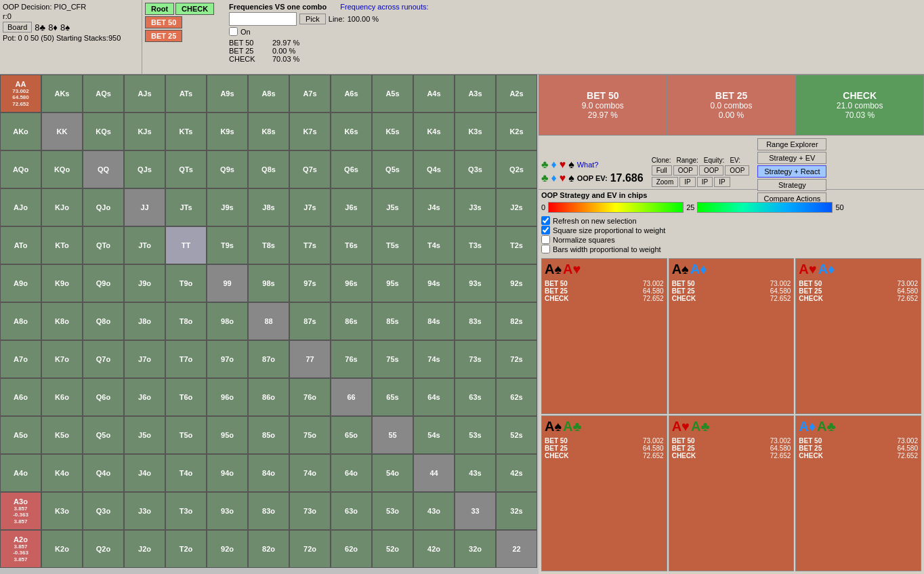  Describe the element at coordinates (103, 131) in the screenshot. I see `cell-kqs: KQs` at that location.